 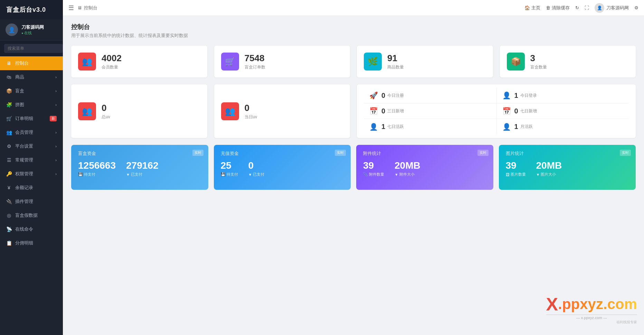 What do you see at coordinates (587, 8) in the screenshot?
I see `fullscreen-button: ⛶` at bounding box center [587, 8].